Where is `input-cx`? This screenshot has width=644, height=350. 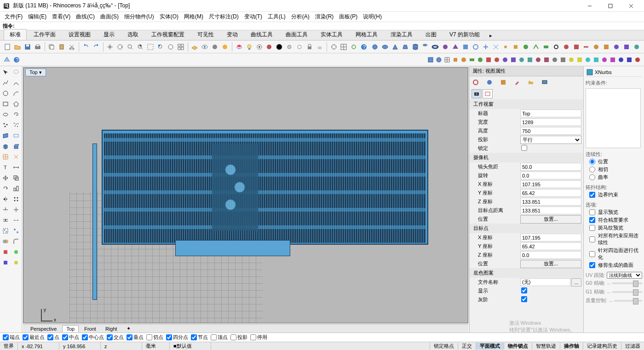
input-cx is located at coordinates (551, 184).